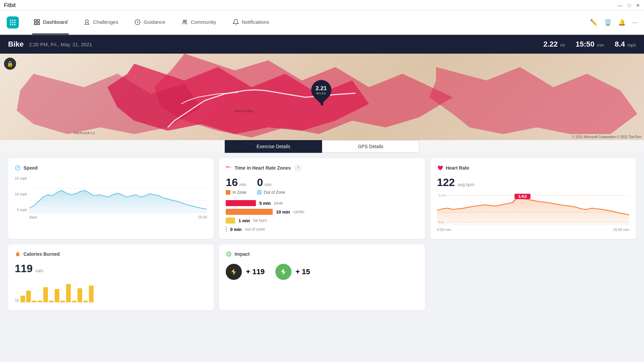 Image resolution: width=644 pixels, height=362 pixels. I want to click on heart-rate-icon, so click(440, 168).